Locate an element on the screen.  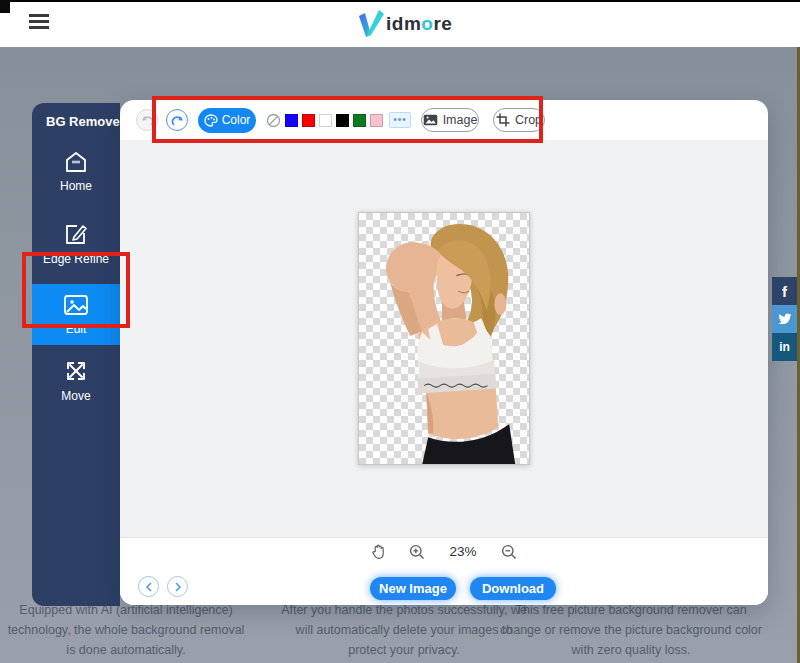
color-swatch-white is located at coordinates (326, 120).